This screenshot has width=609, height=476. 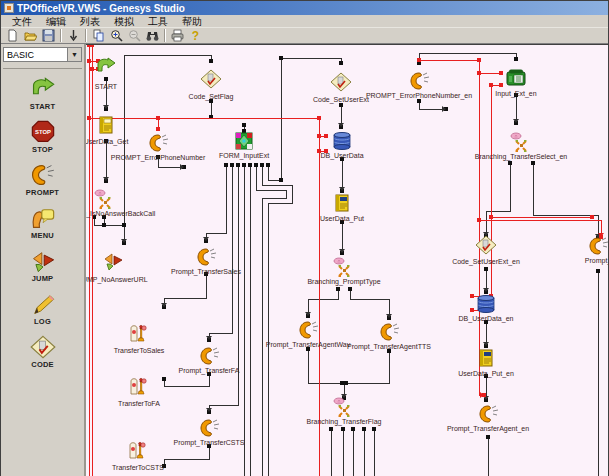 What do you see at coordinates (486, 310) in the screenshot?
I see `node-db-userdata-en: DB_UserData_en` at bounding box center [486, 310].